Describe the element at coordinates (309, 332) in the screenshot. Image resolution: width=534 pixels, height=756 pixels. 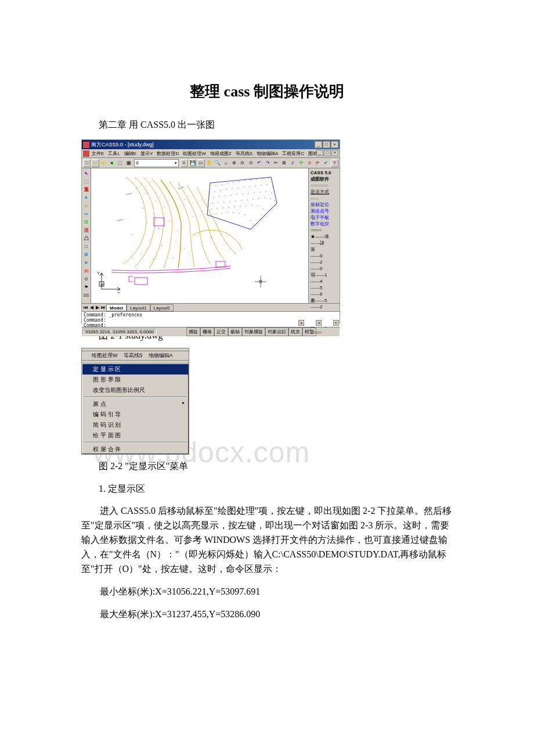
I see `model-toggle: 模型` at that location.